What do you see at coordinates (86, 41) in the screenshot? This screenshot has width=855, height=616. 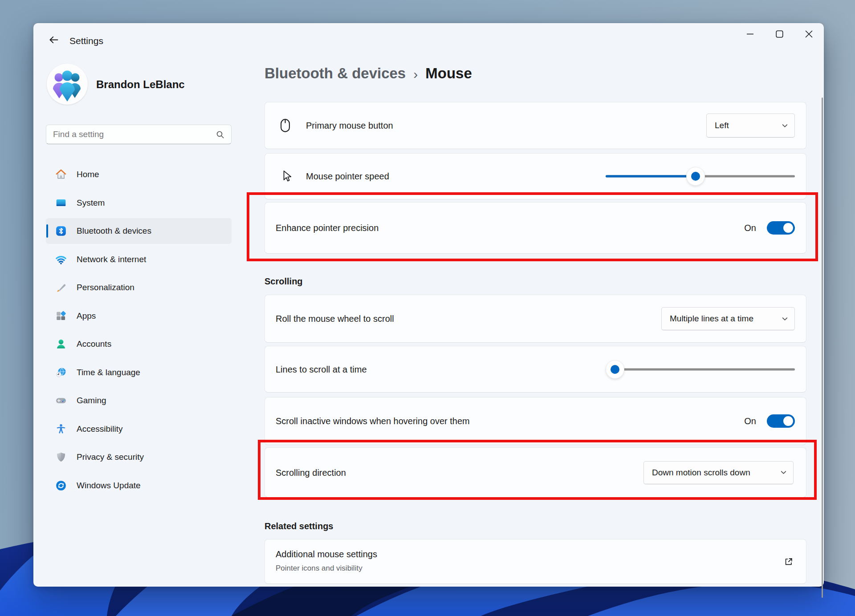 I see `window-title: Settings` at bounding box center [86, 41].